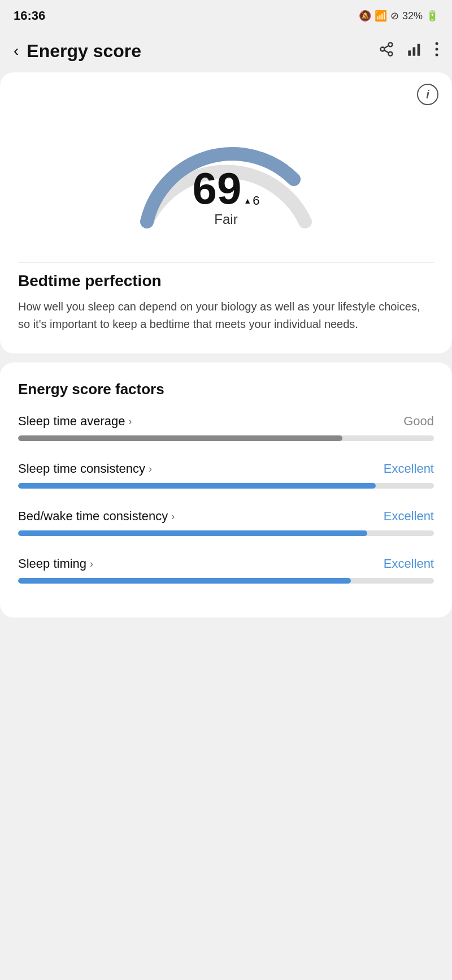  Describe the element at coordinates (226, 428) in the screenshot. I see `factor-row: Sleep time average › Good` at that location.